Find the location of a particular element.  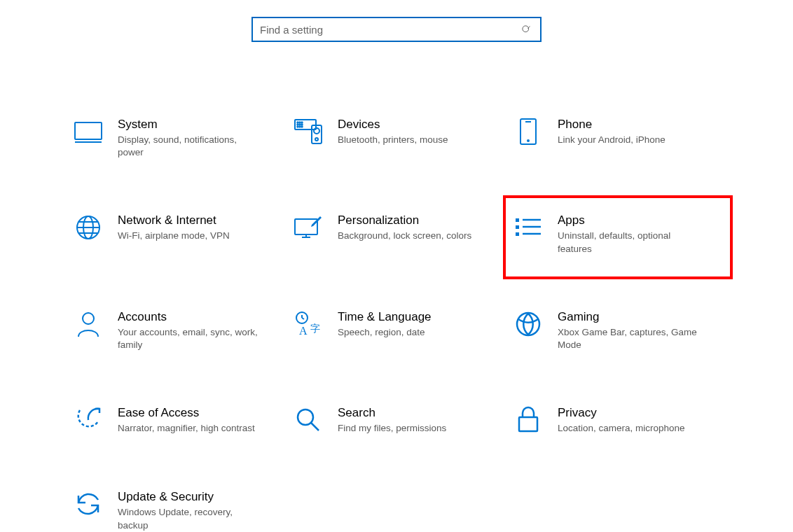

tile-desc: Link your Android, iPhone is located at coordinates (612, 140).